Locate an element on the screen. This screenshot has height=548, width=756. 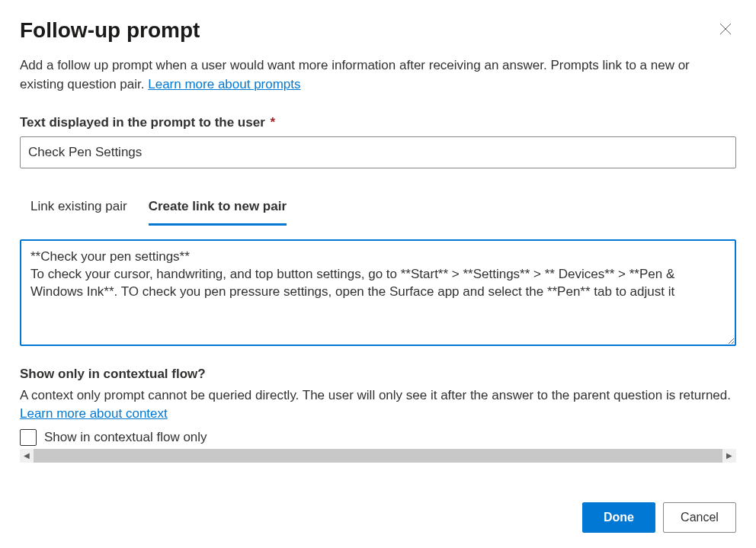
learn-more-context-link: Learn more about context is located at coordinates (94, 413).